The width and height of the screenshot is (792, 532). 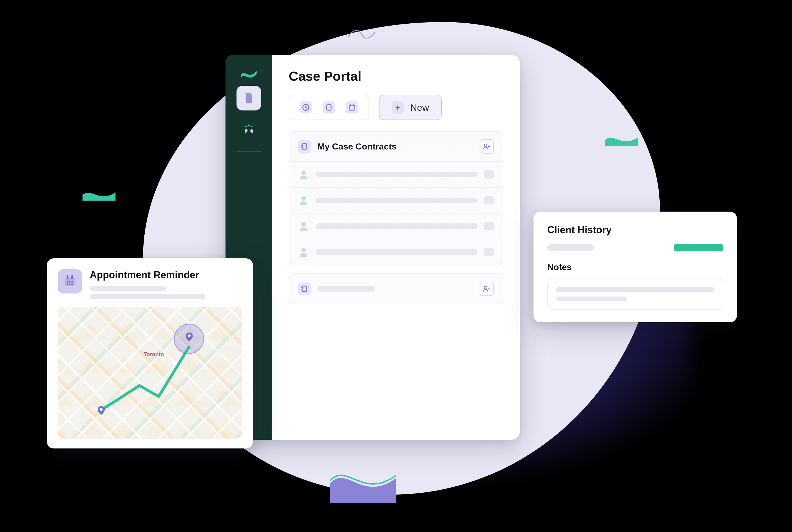 What do you see at coordinates (699, 248) in the screenshot?
I see `status-badge` at bounding box center [699, 248].